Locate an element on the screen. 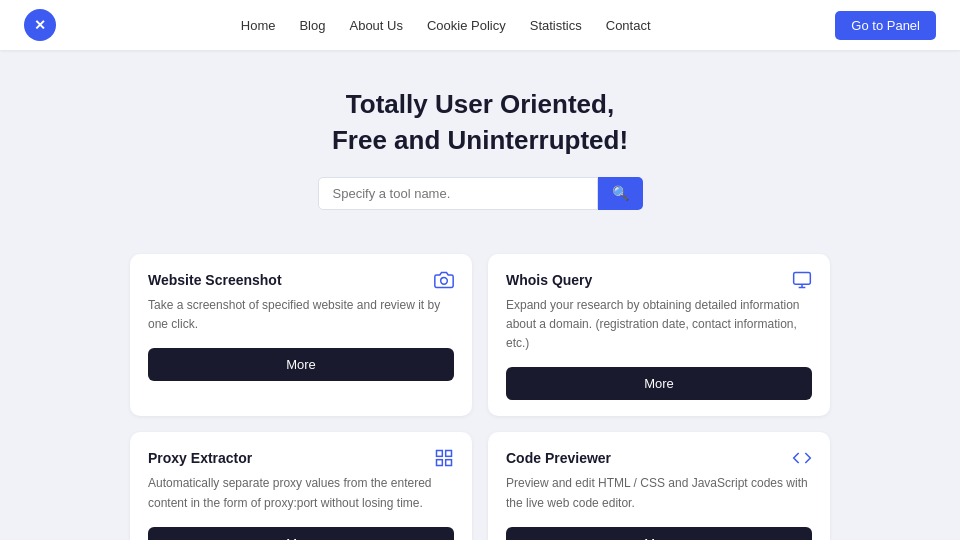 The image size is (960, 540). grid-icon is located at coordinates (444, 460).